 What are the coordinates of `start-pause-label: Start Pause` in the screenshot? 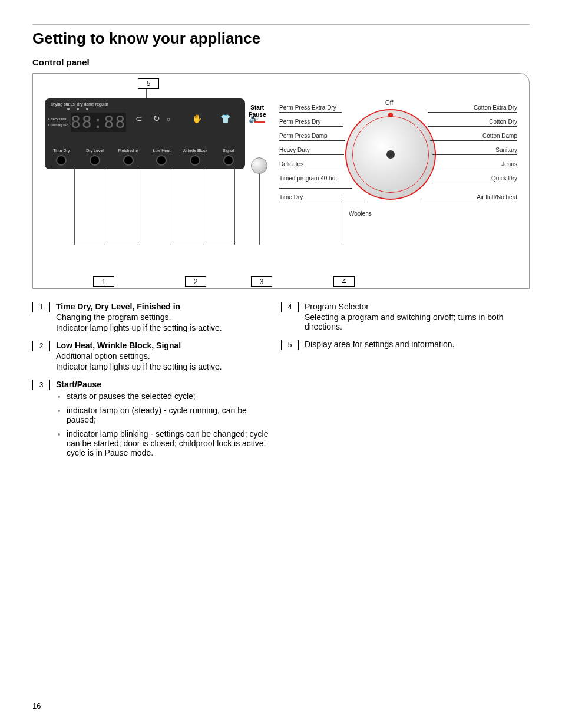 It's located at (257, 111).